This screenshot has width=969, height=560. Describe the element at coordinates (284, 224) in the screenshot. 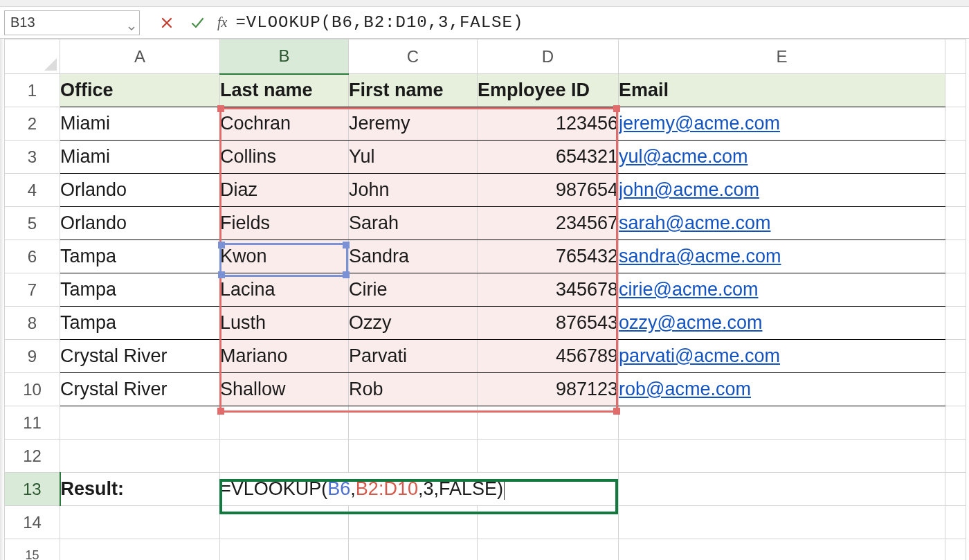

I see `cell-B5: Fields` at that location.